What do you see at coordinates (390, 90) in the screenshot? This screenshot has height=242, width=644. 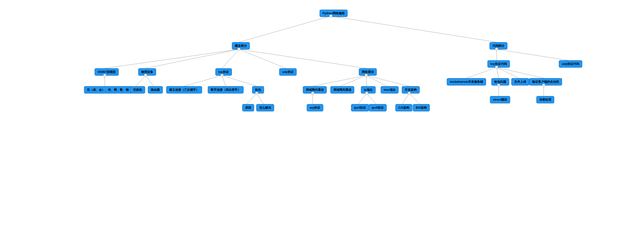 I see `tree-node-mac: mac地址` at bounding box center [390, 90].